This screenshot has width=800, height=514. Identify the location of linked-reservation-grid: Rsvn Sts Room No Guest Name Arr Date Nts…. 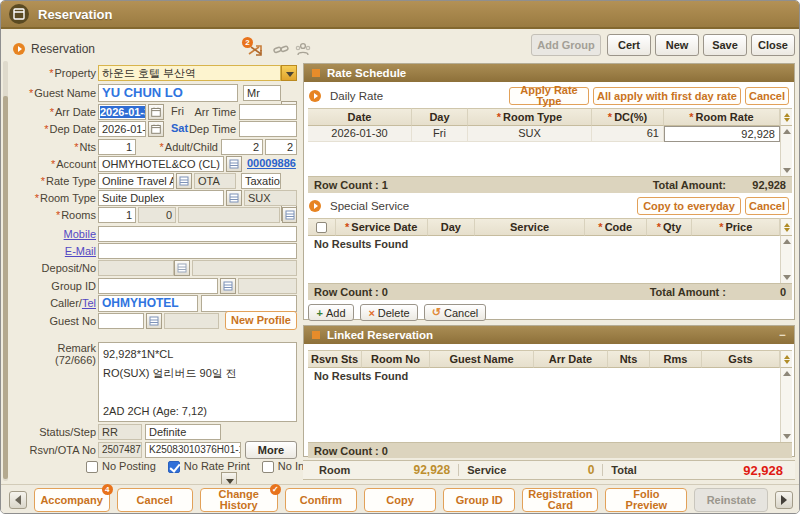
(550, 404).